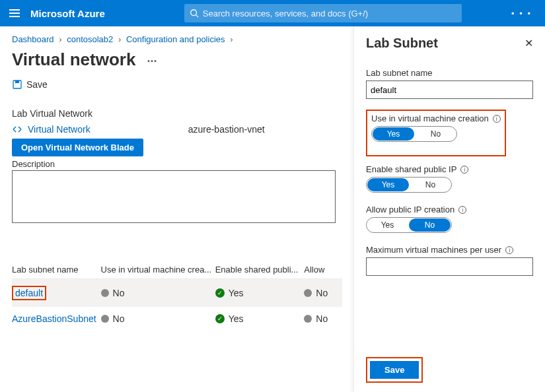 This screenshot has width=545, height=392. What do you see at coordinates (177, 319) in the screenshot?
I see `table-row: AzureBastionSubnet No ✓Yes No` at bounding box center [177, 319].